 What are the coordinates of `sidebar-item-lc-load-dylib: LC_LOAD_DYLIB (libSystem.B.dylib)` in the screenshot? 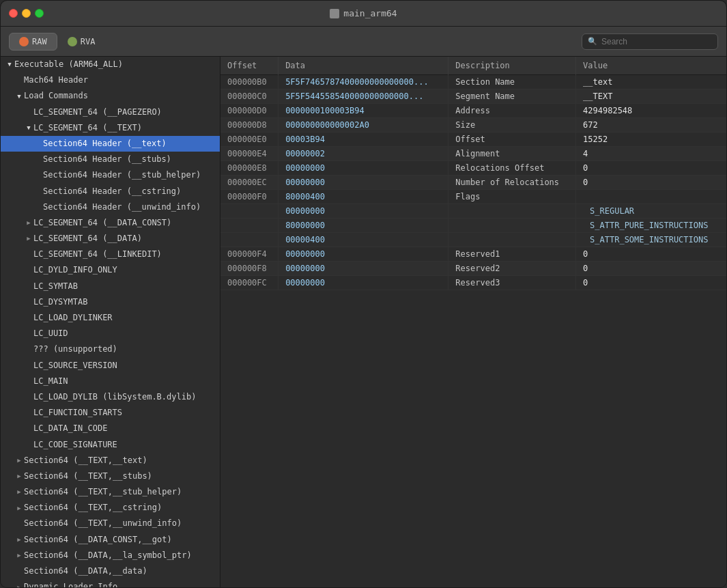 It's located at (111, 397).